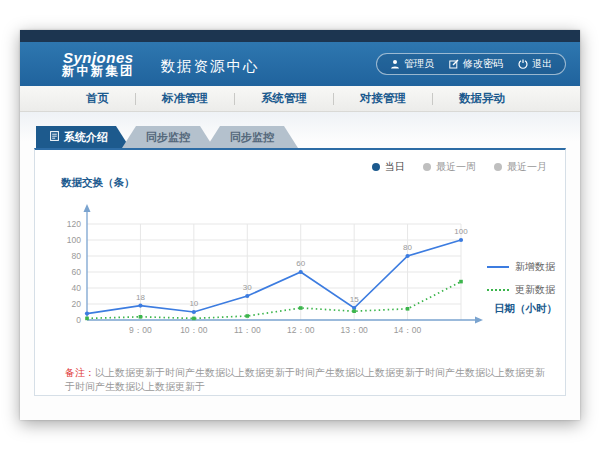 The height and width of the screenshot is (450, 600). What do you see at coordinates (523, 64) in the screenshot?
I see `power-icon` at bounding box center [523, 64].